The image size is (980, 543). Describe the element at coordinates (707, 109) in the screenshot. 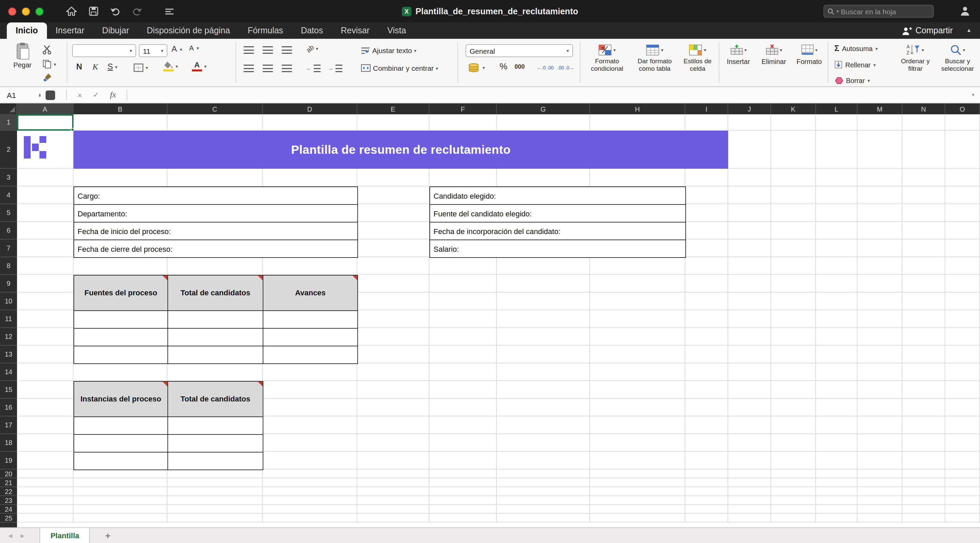

I see `column-header-I: I` at that location.